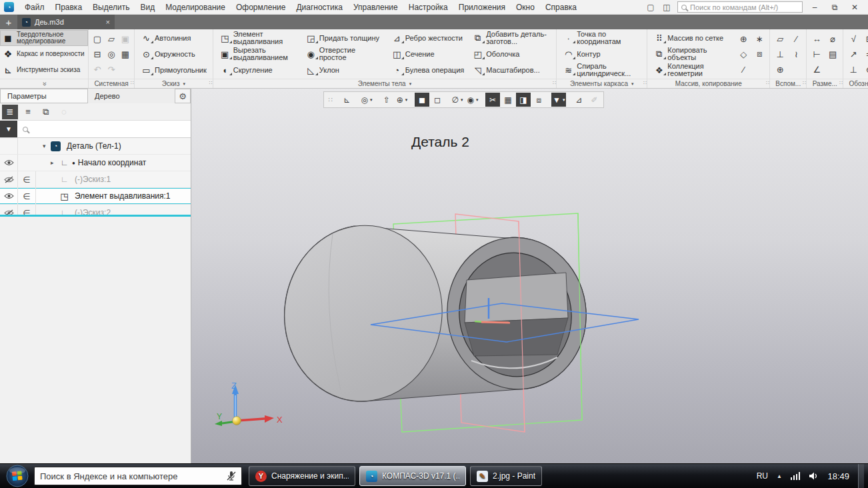 This screenshot has width=868, height=488. Describe the element at coordinates (173, 70) in the screenshot. I see `rectangle-tool: ▭ Прямоугольник` at that location.